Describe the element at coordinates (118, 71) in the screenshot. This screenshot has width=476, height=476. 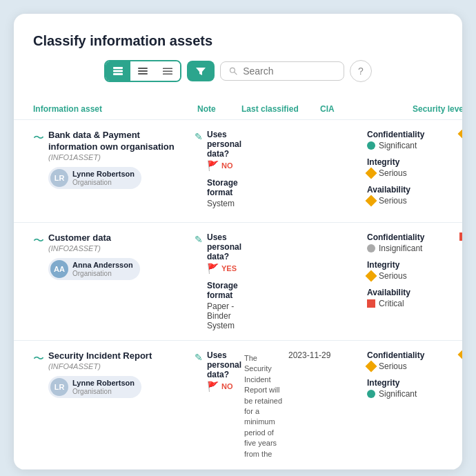
I see `view-btn-detailed` at that location.